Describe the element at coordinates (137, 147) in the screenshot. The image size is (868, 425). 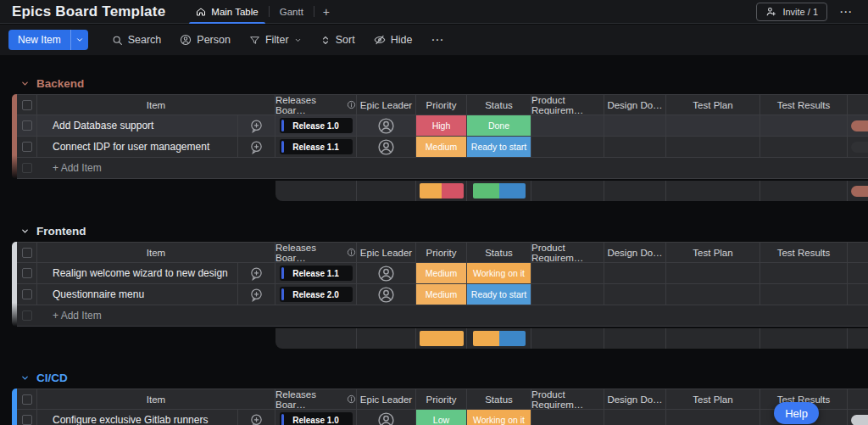
I see `item-cell: Connect IDP for user management` at that location.